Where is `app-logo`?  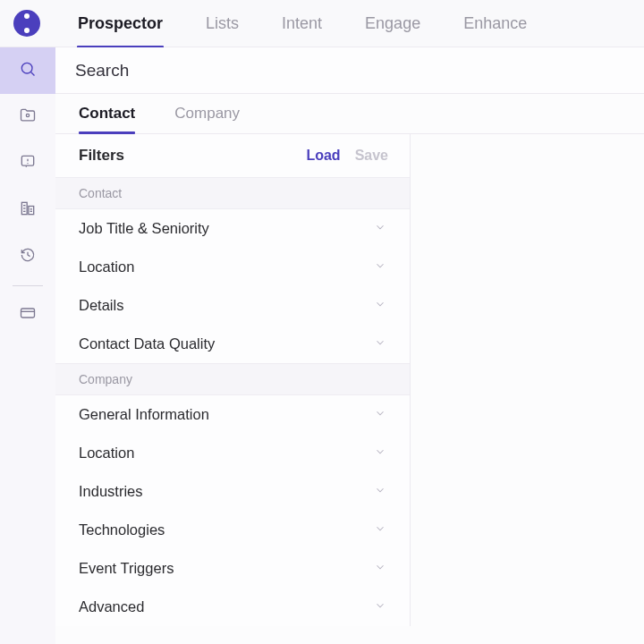 app-logo is located at coordinates (27, 23).